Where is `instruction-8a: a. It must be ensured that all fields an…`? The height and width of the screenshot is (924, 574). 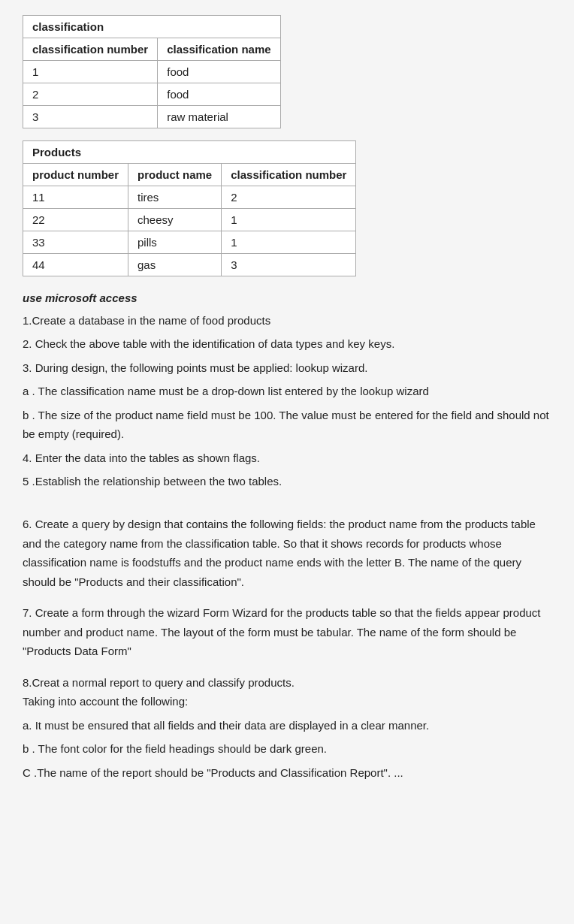 instruction-8a: a. It must be ensured that all fields an… is located at coordinates (287, 726).